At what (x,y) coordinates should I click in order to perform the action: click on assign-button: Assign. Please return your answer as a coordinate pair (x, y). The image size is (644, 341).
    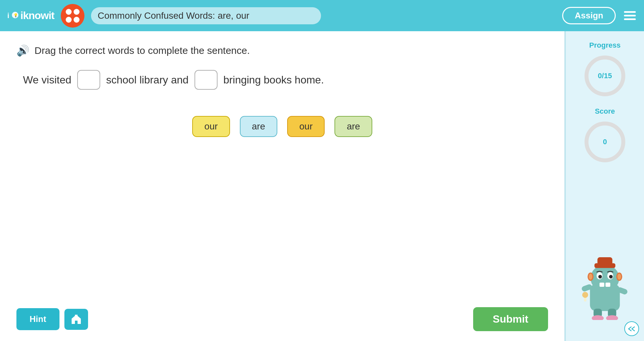
    Looking at the image, I should click on (589, 16).